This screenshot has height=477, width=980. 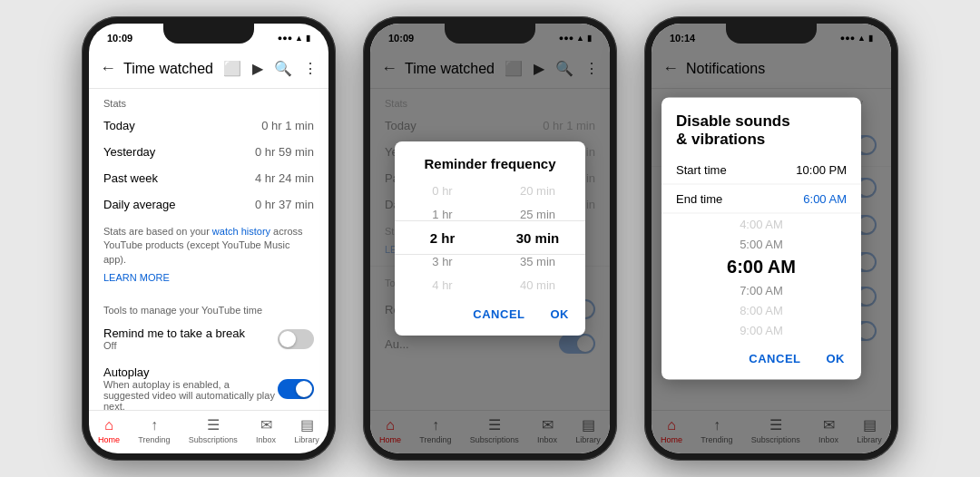 I want to click on minutes-picker: 20 min 25 min 30 min 35 min 40 min, so click(x=537, y=238).